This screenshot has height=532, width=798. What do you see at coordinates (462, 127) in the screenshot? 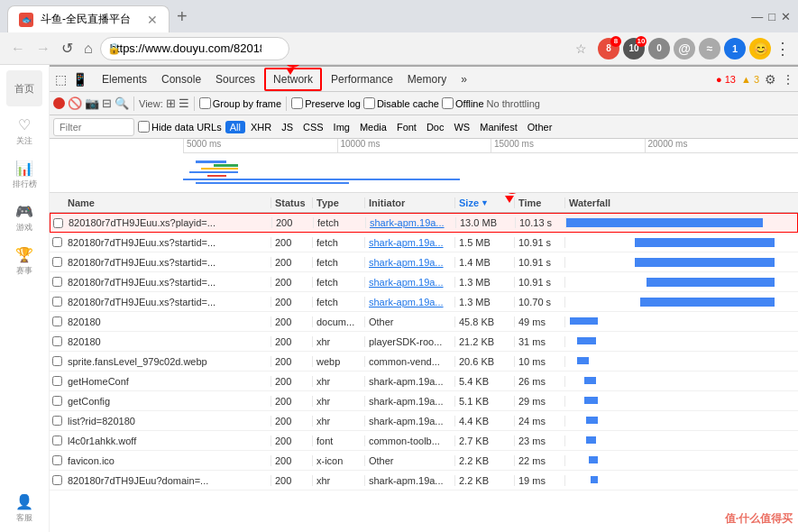
I see `filter-ws: WS` at bounding box center [462, 127].